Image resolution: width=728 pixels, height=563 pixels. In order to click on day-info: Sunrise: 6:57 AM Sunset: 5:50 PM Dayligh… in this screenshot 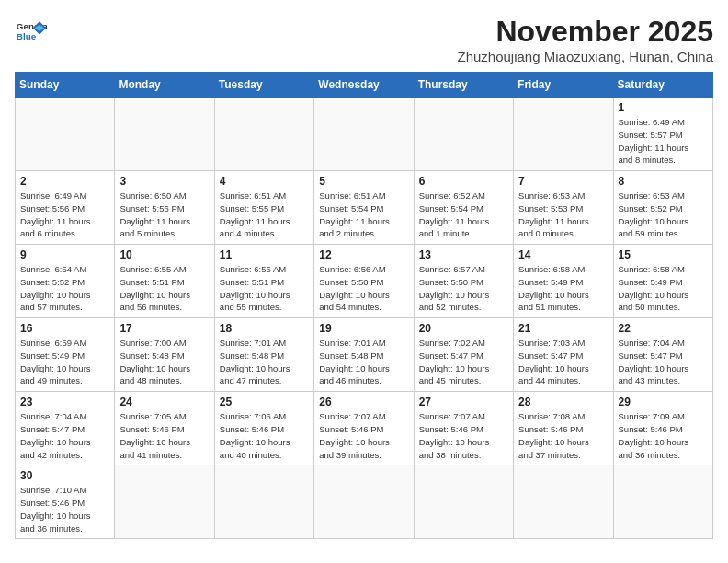, I will do `click(463, 289)`.